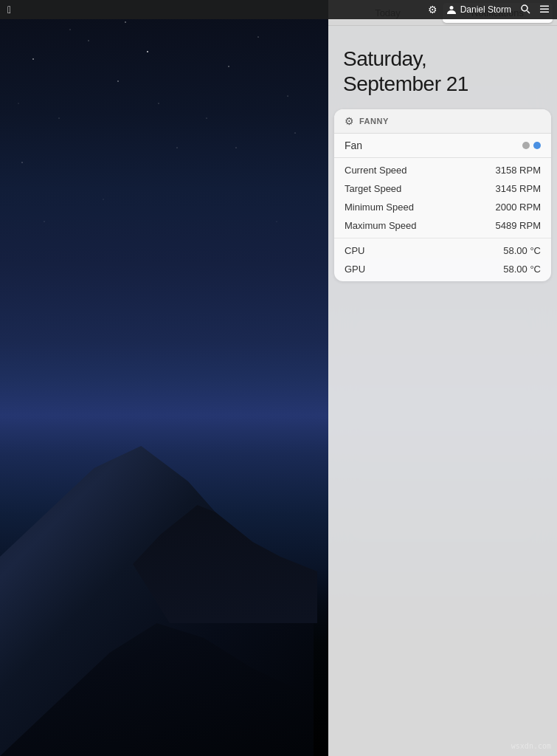 The height and width of the screenshot is (756, 557). Describe the element at coordinates (452, 10) in the screenshot. I see `person-icon` at that location.